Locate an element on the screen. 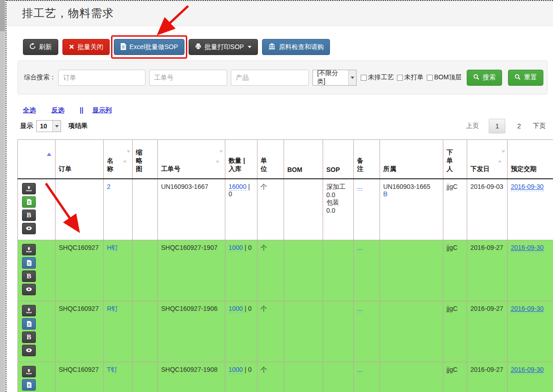 This screenshot has width=553, height=392. page-1-button: 1 is located at coordinates (497, 126).